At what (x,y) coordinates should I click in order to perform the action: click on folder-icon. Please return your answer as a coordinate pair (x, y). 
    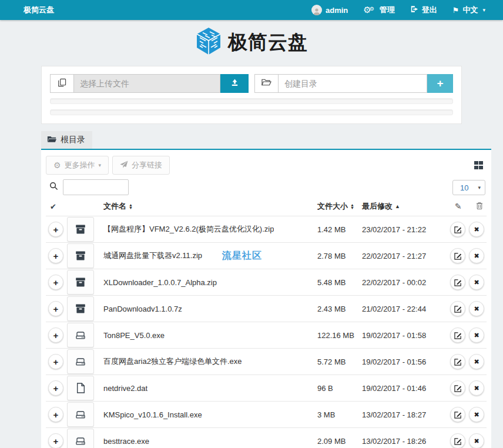
    Looking at the image, I should click on (52, 140).